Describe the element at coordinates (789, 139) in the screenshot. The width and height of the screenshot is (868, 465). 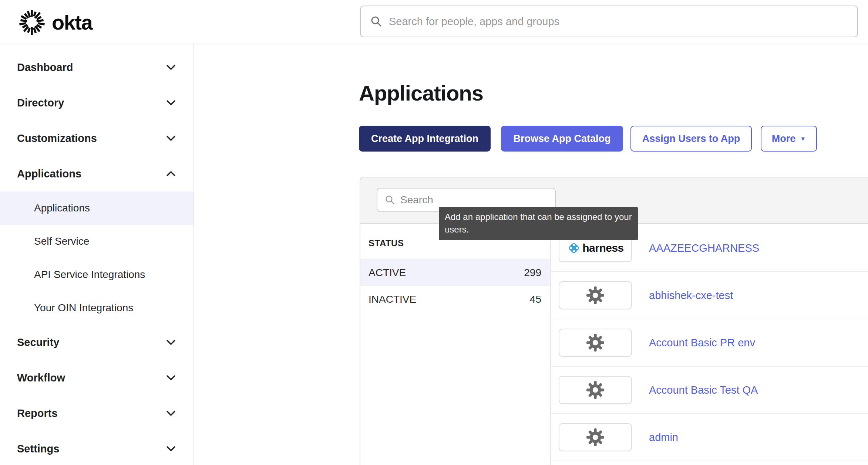
I see `more-button: More ▼` at that location.